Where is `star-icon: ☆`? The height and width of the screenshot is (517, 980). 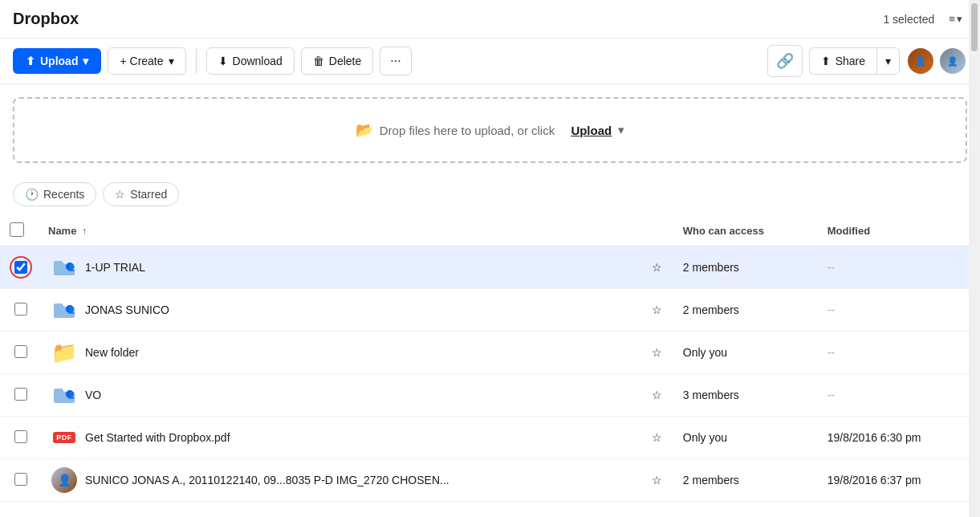
star-icon: ☆ is located at coordinates (120, 194).